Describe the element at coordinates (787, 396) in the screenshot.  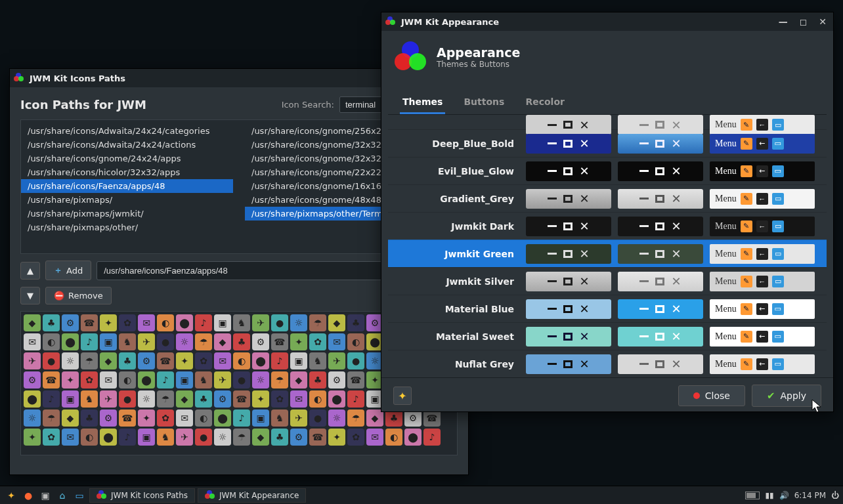
I see `apply-button: ✔Apply` at that location.